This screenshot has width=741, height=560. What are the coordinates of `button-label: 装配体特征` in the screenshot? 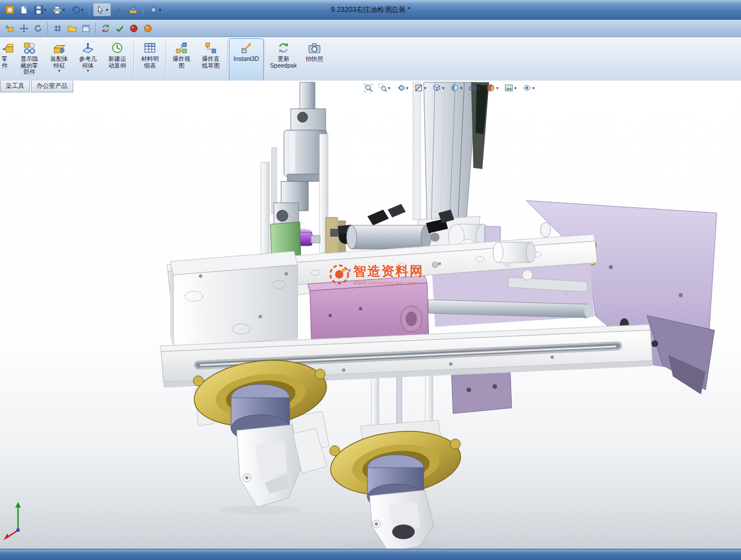 It's located at (59, 62).